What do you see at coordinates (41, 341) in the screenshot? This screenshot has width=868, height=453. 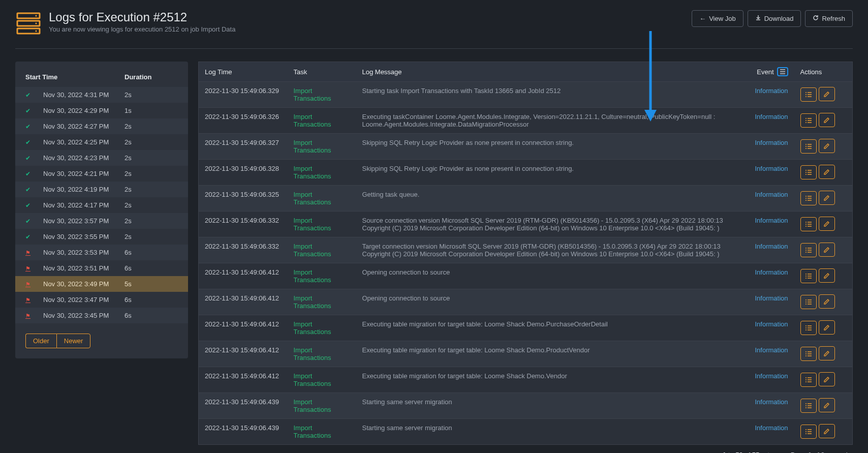 I see `older-button: Older` at bounding box center [41, 341].